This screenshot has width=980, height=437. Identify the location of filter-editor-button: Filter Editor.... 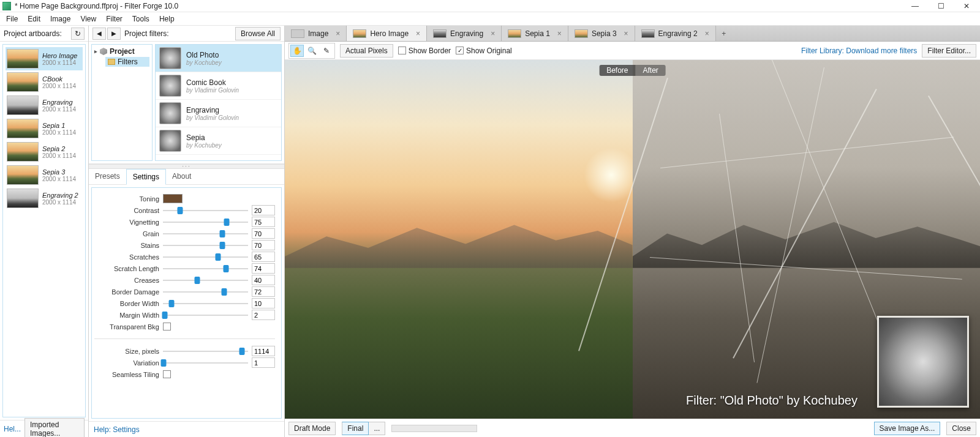
(949, 51).